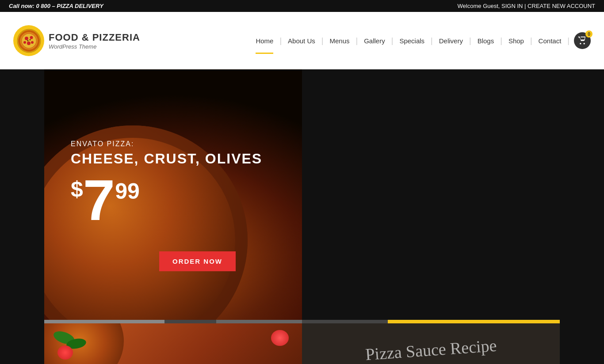 This screenshot has width=604, height=364. I want to click on logo-icon, so click(29, 41).